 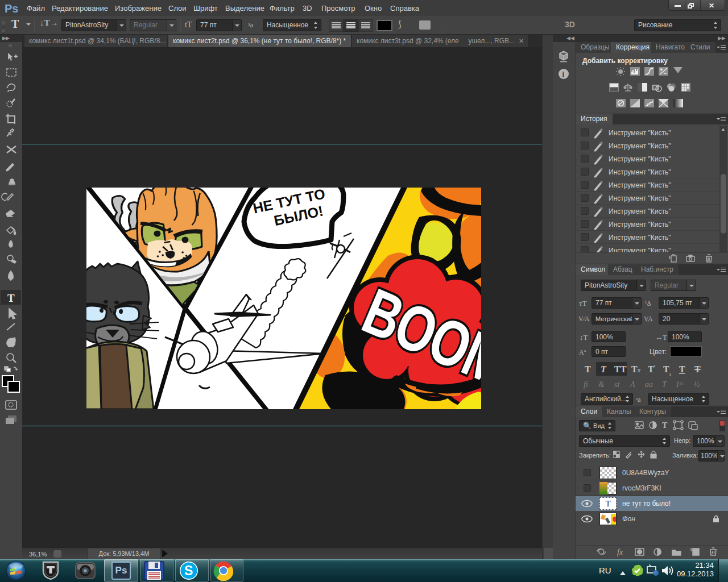 I want to click on svg-text: Ŧ, so click(x=697, y=369).